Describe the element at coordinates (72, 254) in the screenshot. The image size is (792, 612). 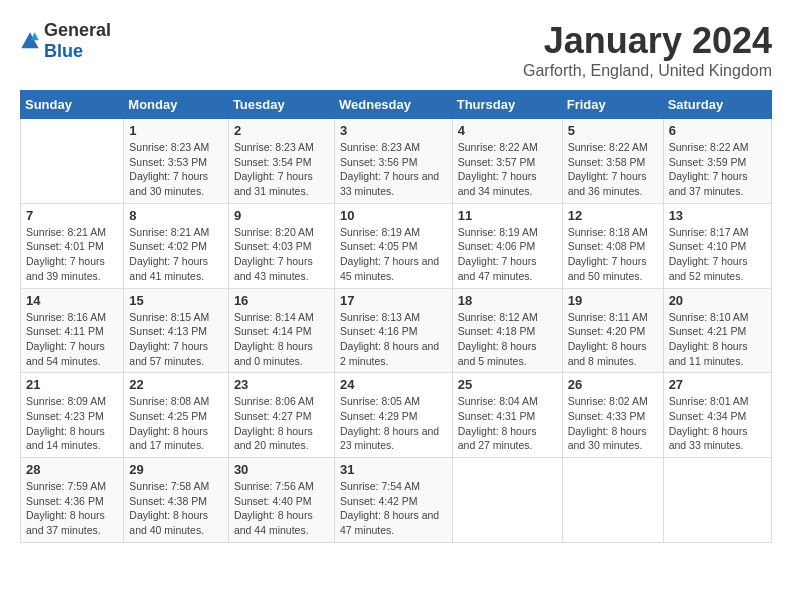
I see `day-info: Sunrise: 8:21 AMSunset: 4:01 PMDaylight:…` at that location.